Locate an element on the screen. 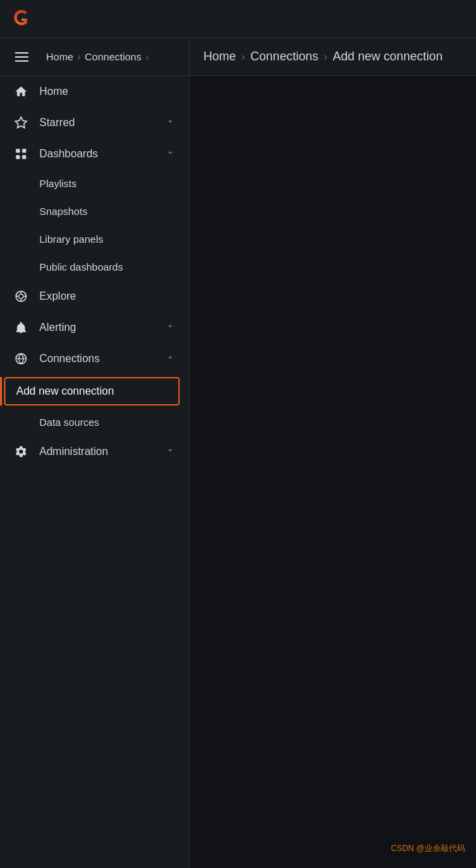 The image size is (476, 868). breadcrumb-home: Home is located at coordinates (60, 57).